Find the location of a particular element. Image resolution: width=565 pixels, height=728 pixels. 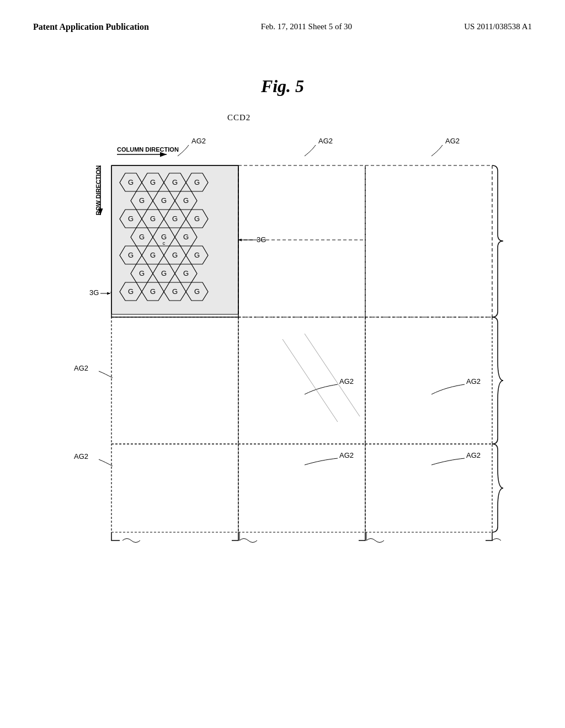

figure-title: Fig. 5 is located at coordinates (282, 86).